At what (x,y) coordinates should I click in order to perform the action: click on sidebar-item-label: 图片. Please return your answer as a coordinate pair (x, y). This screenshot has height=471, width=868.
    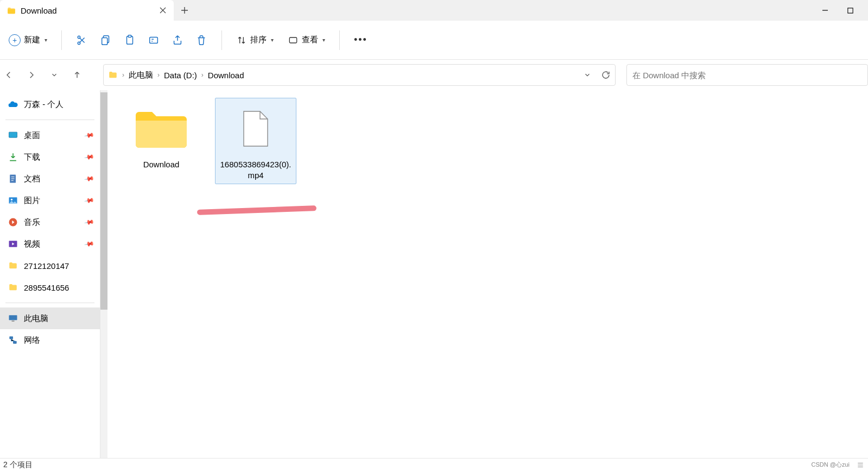
    Looking at the image, I should click on (32, 201).